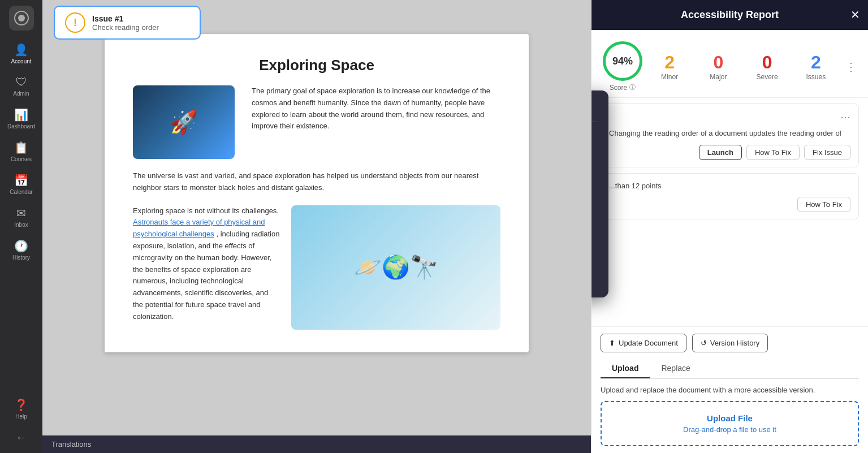  Describe the element at coordinates (206, 275) in the screenshot. I see `doc-para3-end: , including radiation exposure, isolatio…` at that location.